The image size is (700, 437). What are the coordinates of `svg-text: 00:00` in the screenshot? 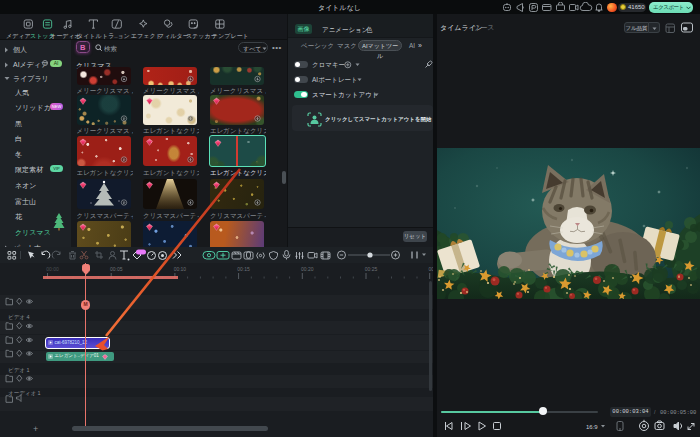 It's located at (52, 269).